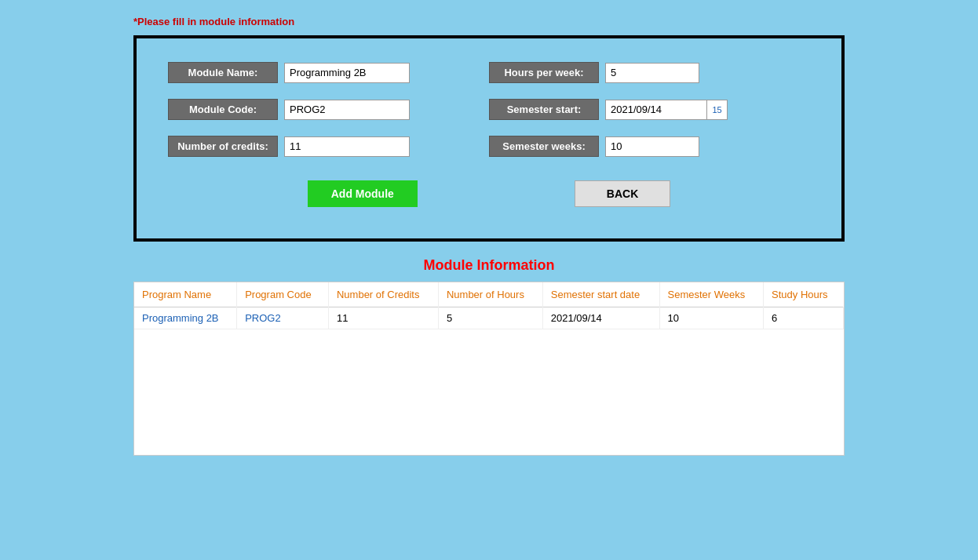  What do you see at coordinates (622, 194) in the screenshot?
I see `back-button: BACK` at bounding box center [622, 194].